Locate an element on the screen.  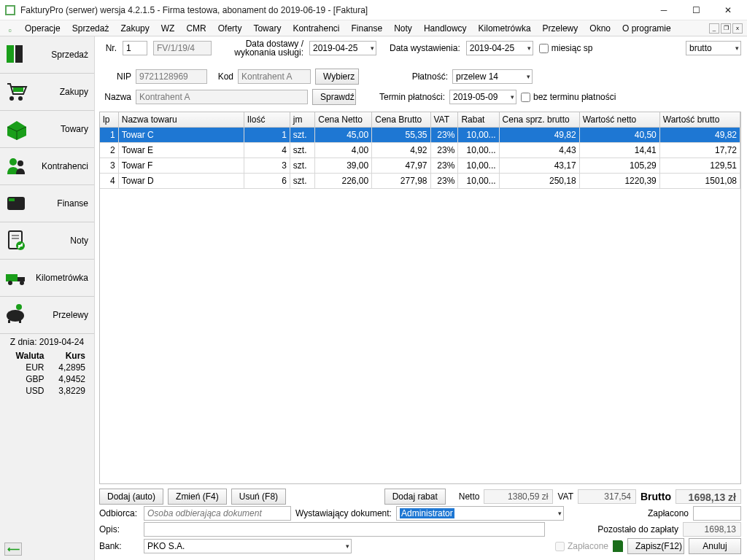
sidebar-item-przelewy: Przelewy is located at coordinates (47, 315).